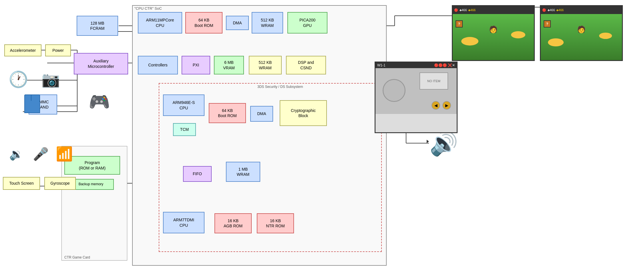 The height and width of the screenshot is (278, 644). I want to click on accelerometer-box: Accelerometer, so click(23, 50).